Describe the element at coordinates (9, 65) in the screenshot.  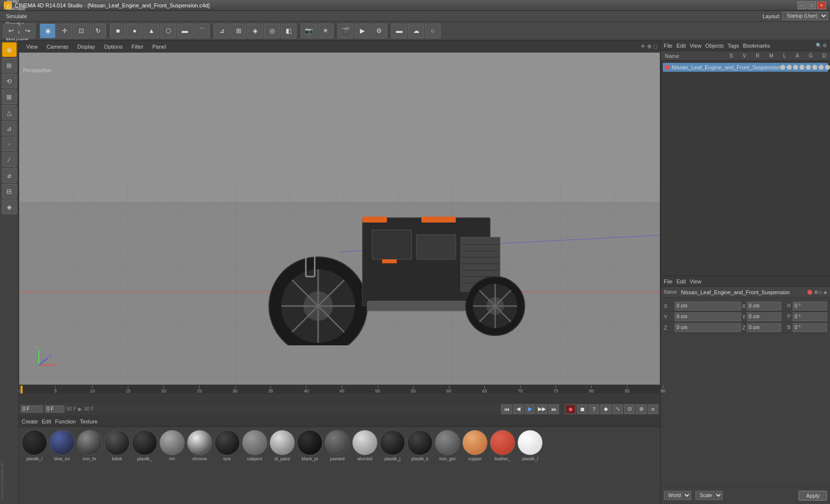
I see `move-tool-button: ⊞` at that location.